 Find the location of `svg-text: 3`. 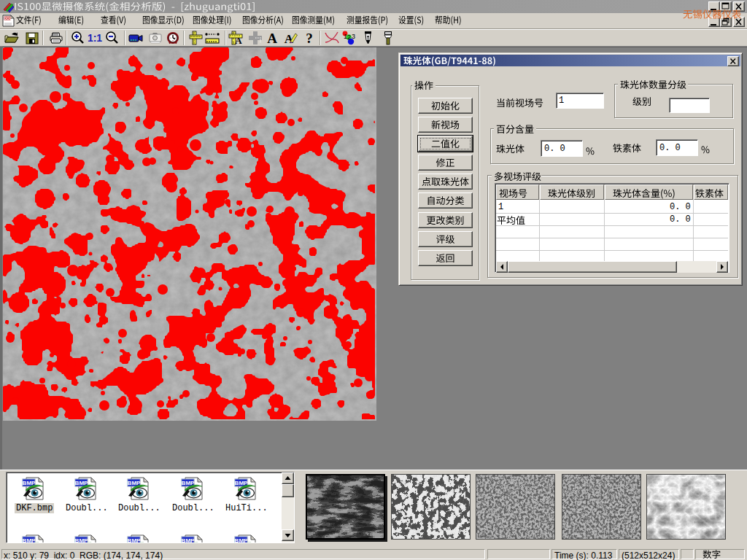

svg-text: 3 is located at coordinates (353, 36).